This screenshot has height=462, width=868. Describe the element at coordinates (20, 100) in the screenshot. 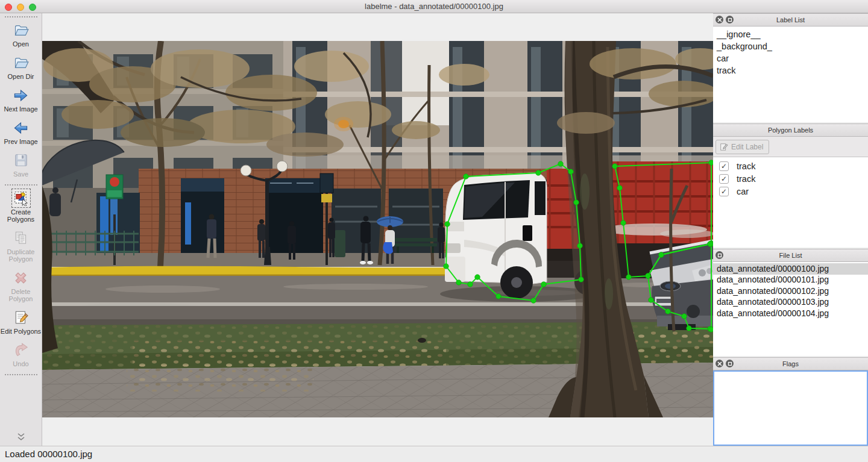

I see `next-image-button: Next Image` at that location.